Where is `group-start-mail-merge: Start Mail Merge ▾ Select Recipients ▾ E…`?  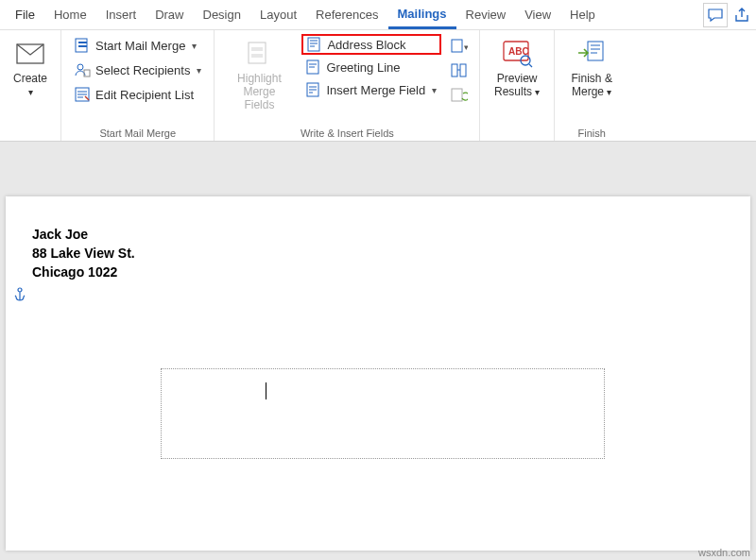
group-start-mail-merge: Start Mail Merge ▾ Select Recipients ▾ E… is located at coordinates (138, 85).